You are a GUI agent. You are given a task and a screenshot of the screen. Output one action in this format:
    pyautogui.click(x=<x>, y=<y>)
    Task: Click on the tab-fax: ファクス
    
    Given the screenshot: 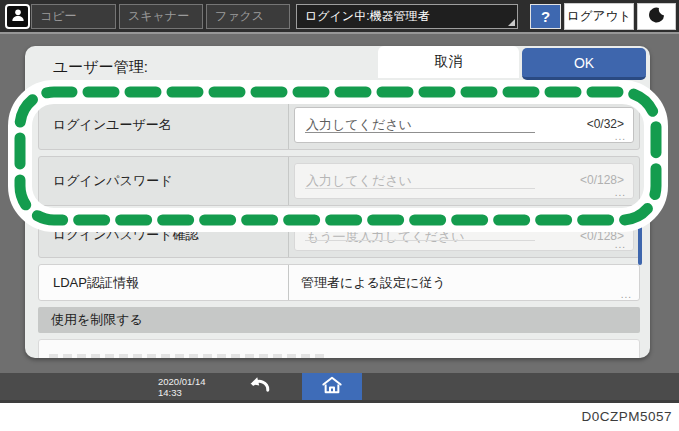 What is the action you would take?
    pyautogui.click(x=248, y=16)
    